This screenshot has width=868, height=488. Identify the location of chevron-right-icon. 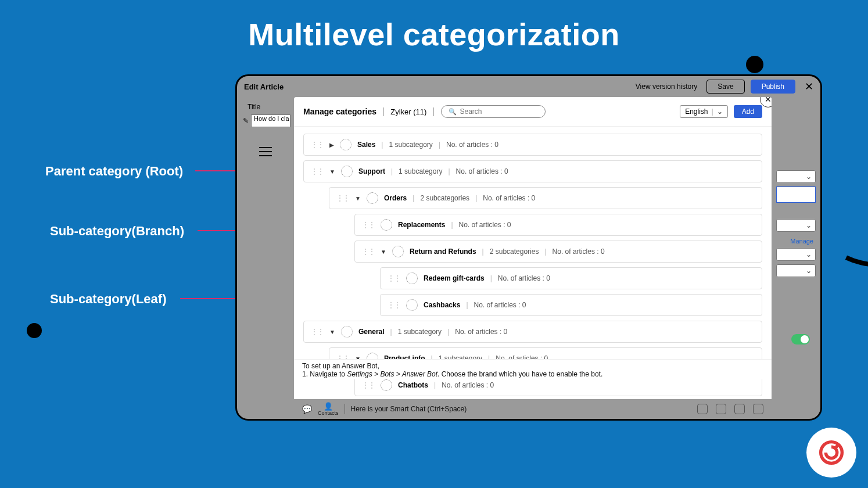
(332, 145).